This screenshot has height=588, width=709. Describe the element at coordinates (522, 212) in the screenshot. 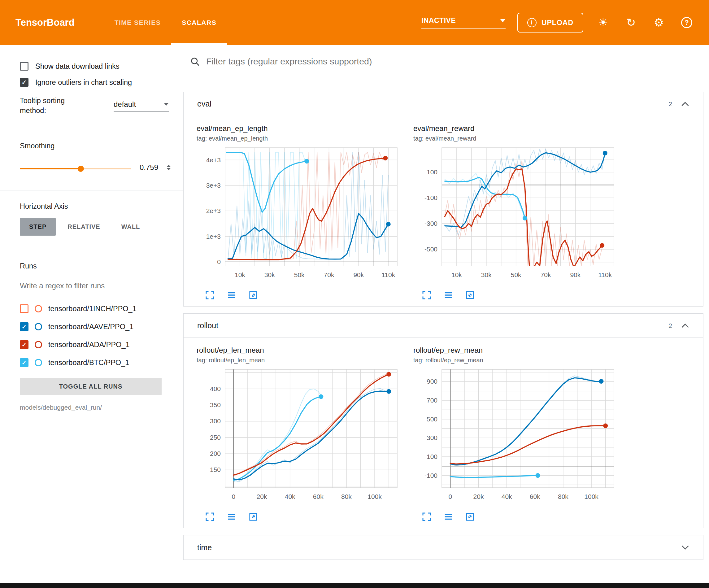

I see `chart-eval-mean-reward: eval/mean_reward tag: eval/mean_reward 1…` at that location.